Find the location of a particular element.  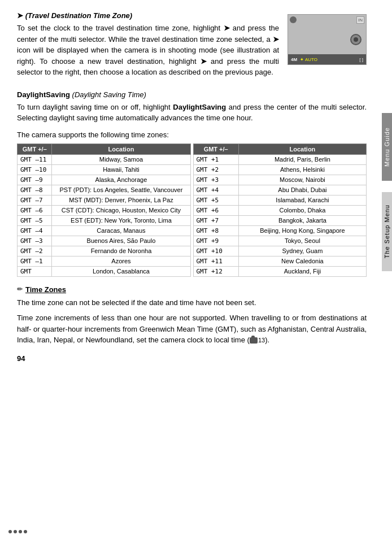

location-cell: Caracas, Manaus is located at coordinates (121, 231).